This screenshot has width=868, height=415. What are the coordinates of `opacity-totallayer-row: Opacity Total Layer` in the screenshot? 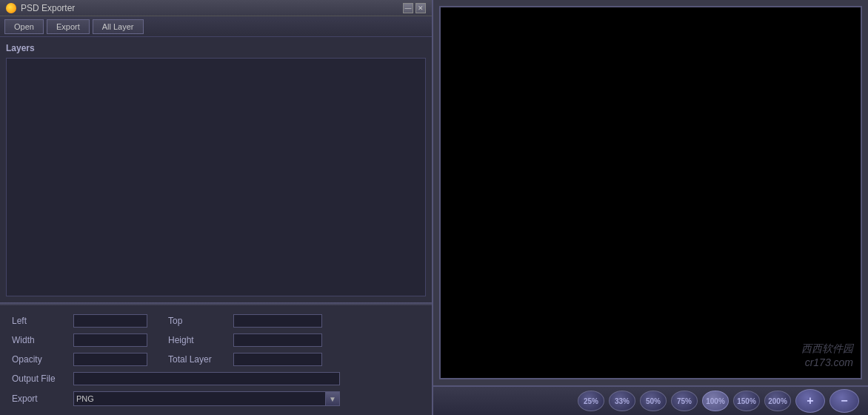 It's located at (216, 359).